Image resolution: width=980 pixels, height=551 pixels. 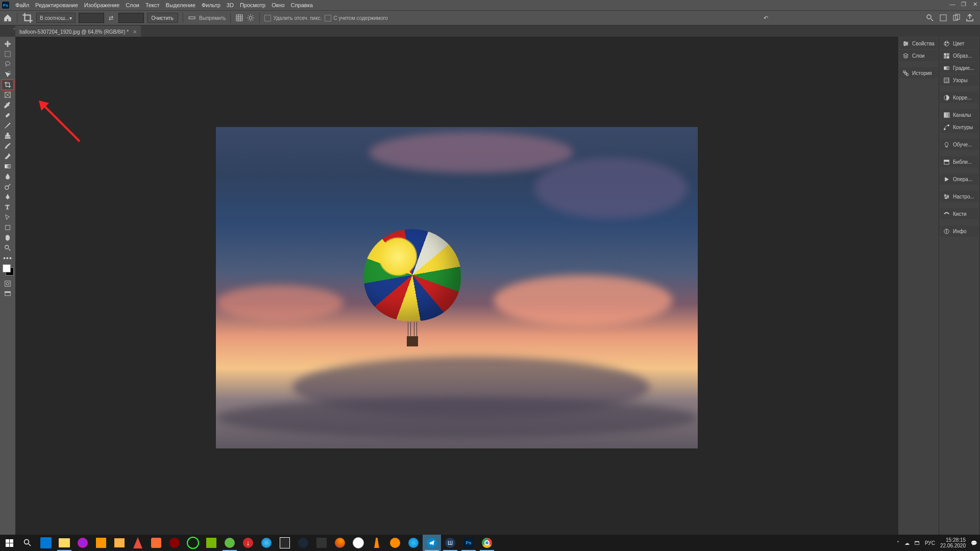 What do you see at coordinates (8, 105) in the screenshot?
I see `eyedropper-tool` at bounding box center [8, 105].